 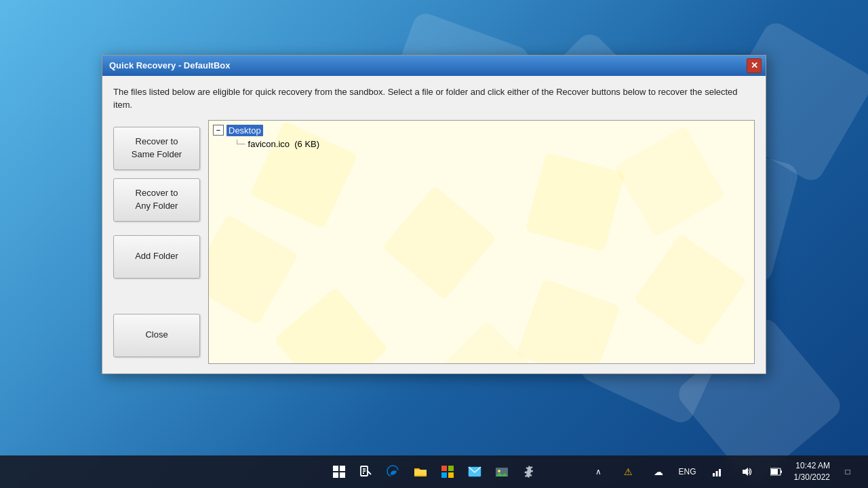 I want to click on taskbar-icon-settings, so click(x=529, y=472).